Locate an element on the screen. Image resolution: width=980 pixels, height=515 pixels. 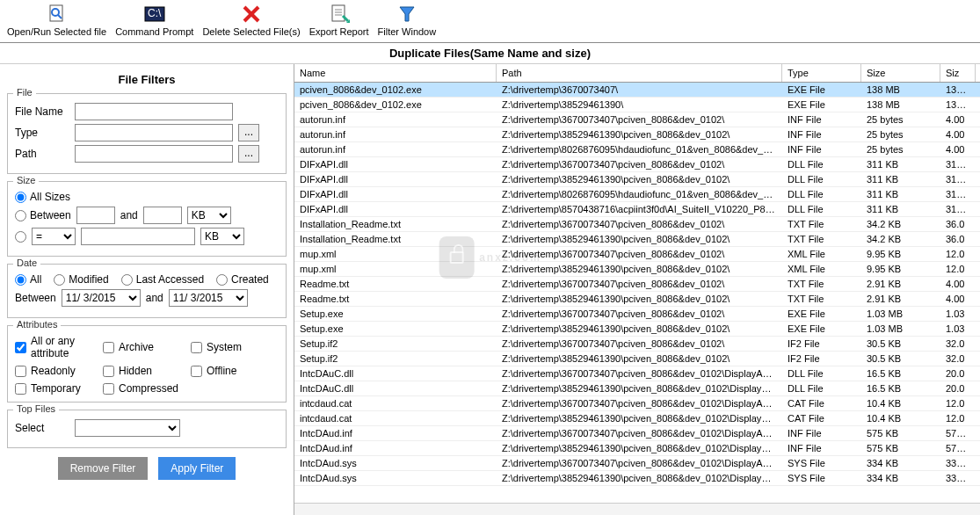
topfiles-legend: Top Files is located at coordinates (36, 409).